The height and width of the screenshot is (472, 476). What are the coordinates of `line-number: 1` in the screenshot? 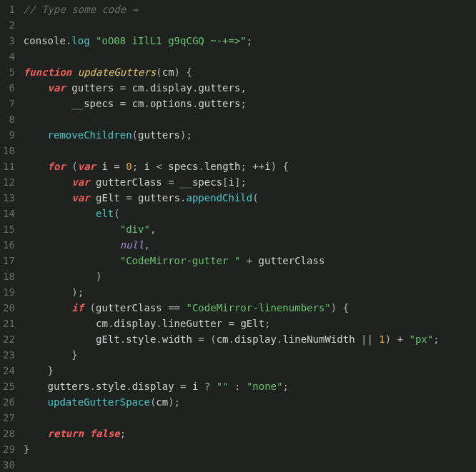 It's located at (9, 9).